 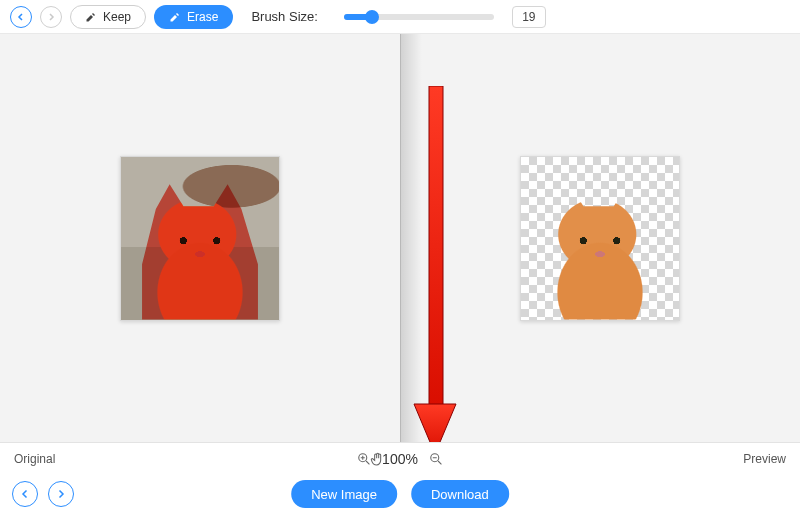 I want to click on brush-size-slider, so click(x=419, y=17).